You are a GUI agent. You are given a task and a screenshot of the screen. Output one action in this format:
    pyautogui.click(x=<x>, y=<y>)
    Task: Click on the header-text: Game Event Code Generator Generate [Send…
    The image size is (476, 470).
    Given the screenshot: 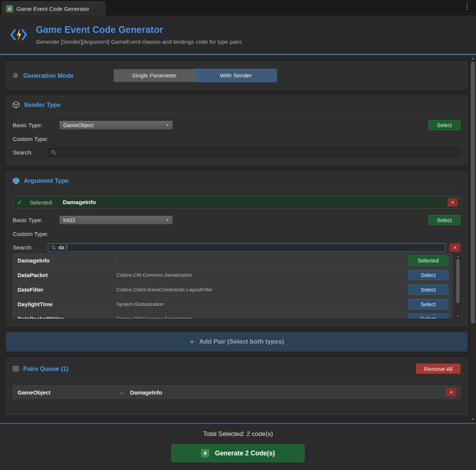 What is the action you would take?
    pyautogui.click(x=139, y=34)
    